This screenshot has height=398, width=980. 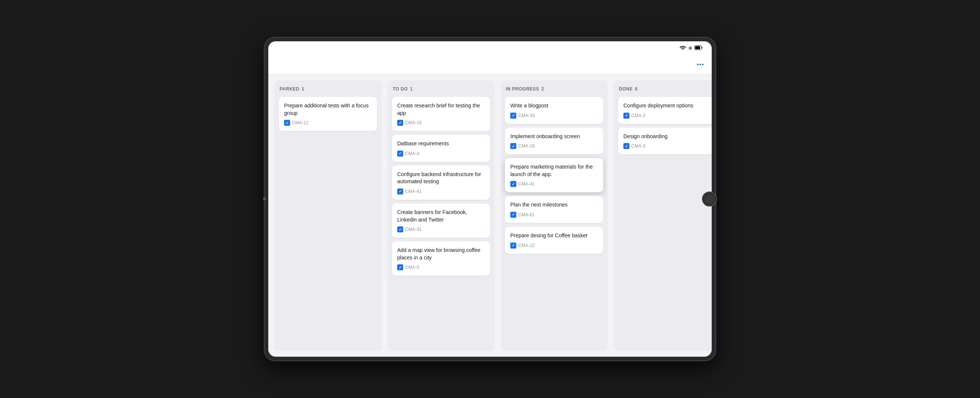 I want to click on card-ticket-id: CMA-31, so click(x=413, y=230).